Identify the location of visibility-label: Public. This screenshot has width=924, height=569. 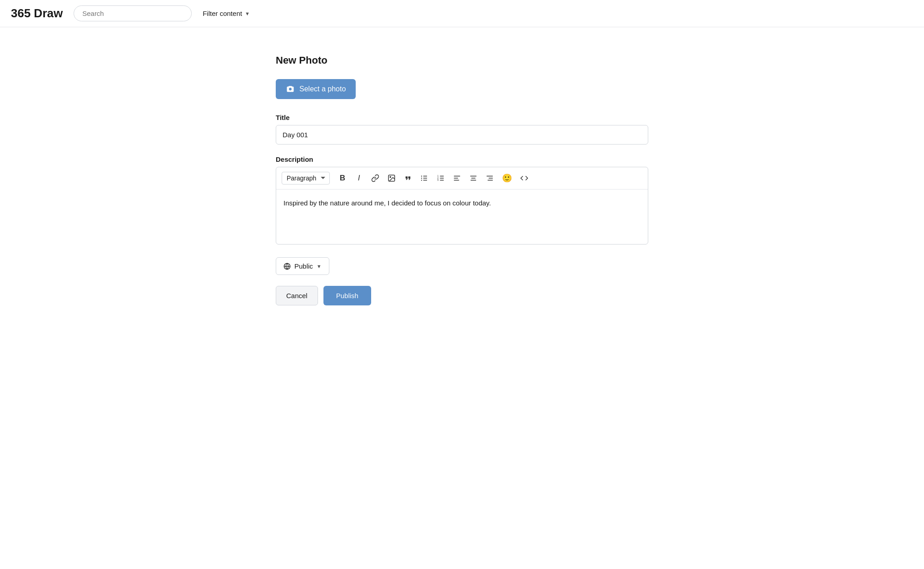
(303, 266).